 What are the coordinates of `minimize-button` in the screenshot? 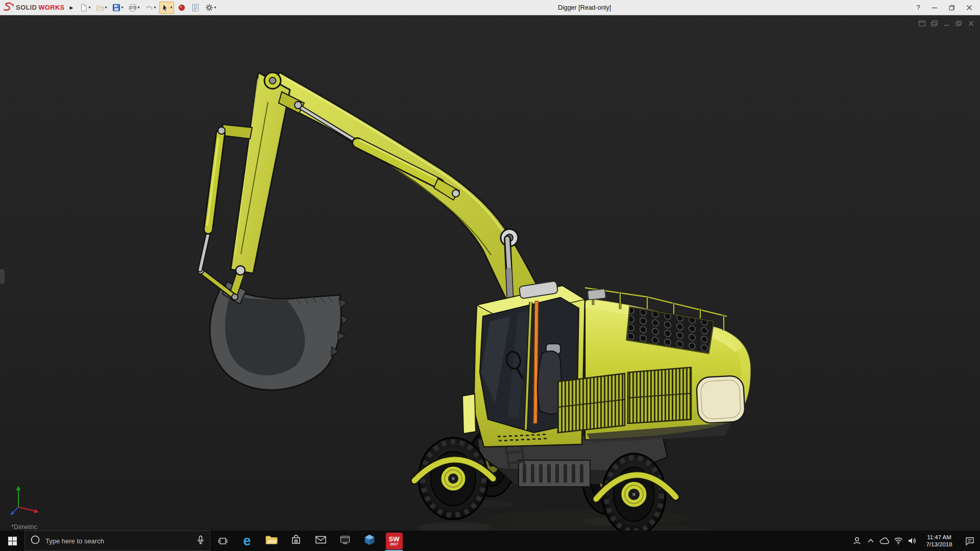 It's located at (935, 8).